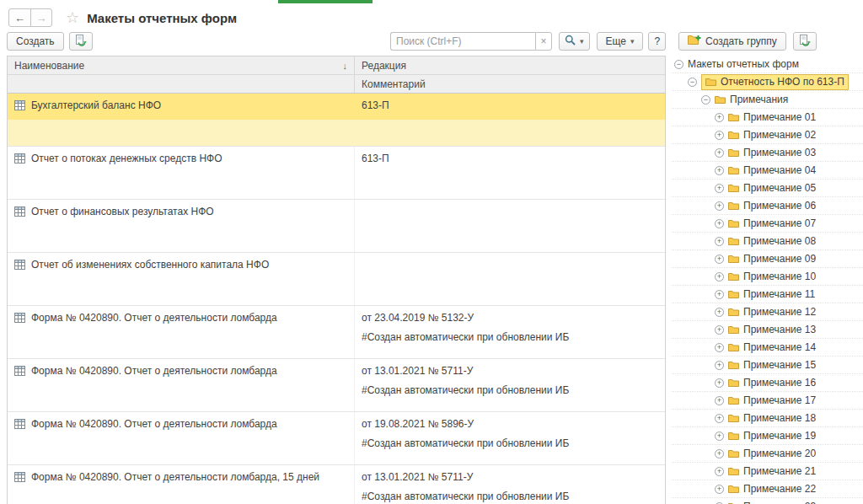 Image resolution: width=863 pixels, height=504 pixels. Describe the element at coordinates (780, 312) in the screenshot. I see `tree-note-label: Примечание 12` at that location.